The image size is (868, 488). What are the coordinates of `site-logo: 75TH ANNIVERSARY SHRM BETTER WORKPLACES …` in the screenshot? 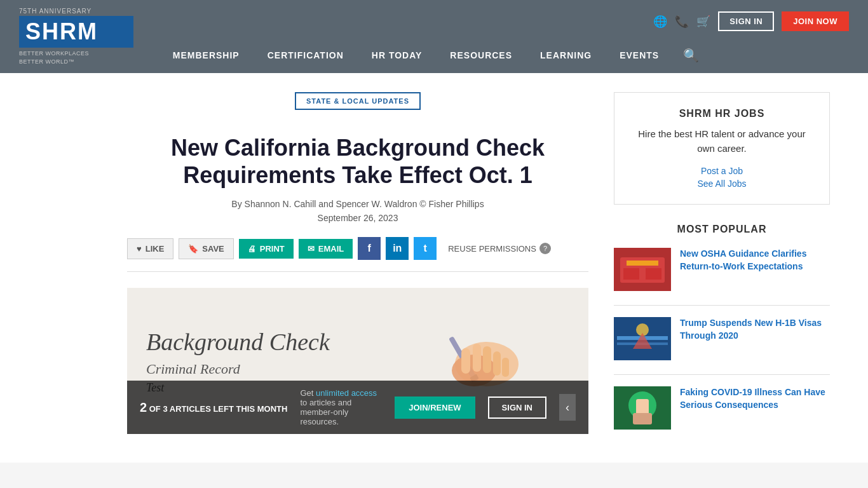 It's located at (76, 37).